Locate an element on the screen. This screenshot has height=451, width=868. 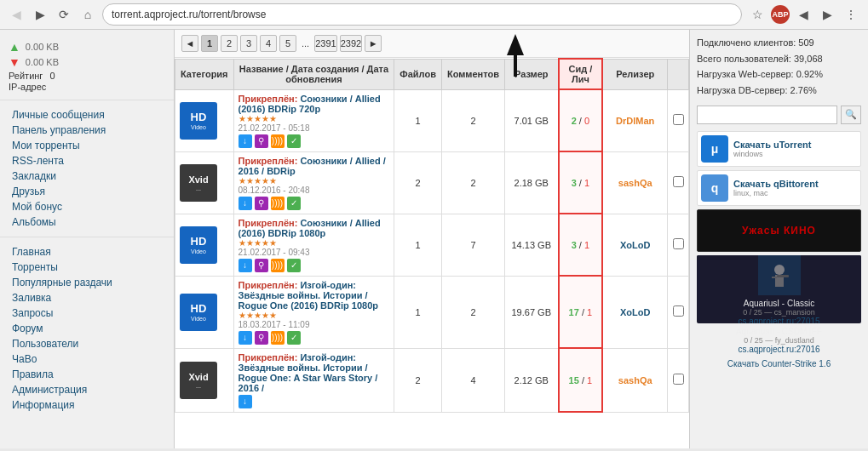
bookmark-button: ☆ is located at coordinates (757, 14).